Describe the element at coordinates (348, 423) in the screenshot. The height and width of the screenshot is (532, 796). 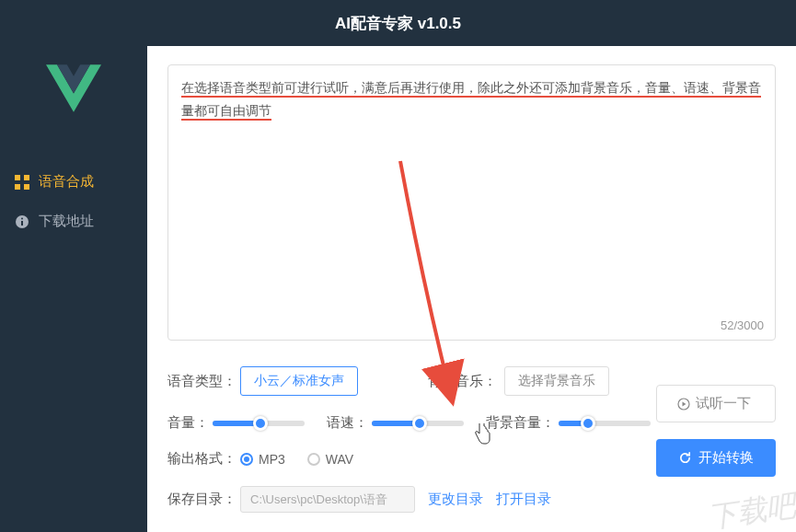
I see `speed-label: 语速：` at that location.